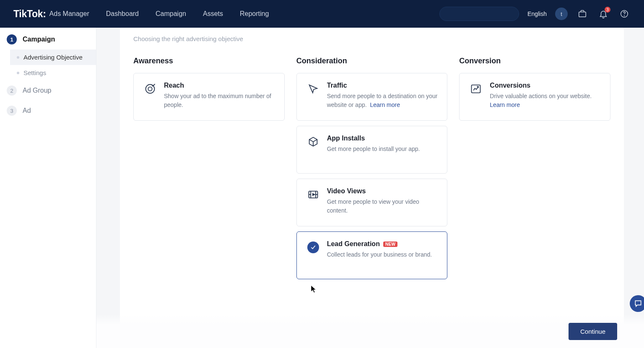 The height and width of the screenshot is (348, 644). I want to click on card-title: App Installs, so click(383, 138).